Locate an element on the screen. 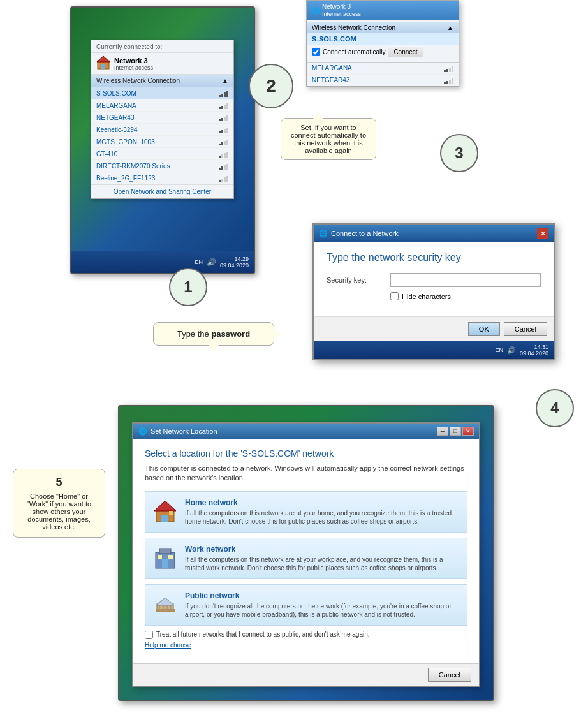  treat-public-label: Treat all future networks that I connect… is located at coordinates (263, 634).